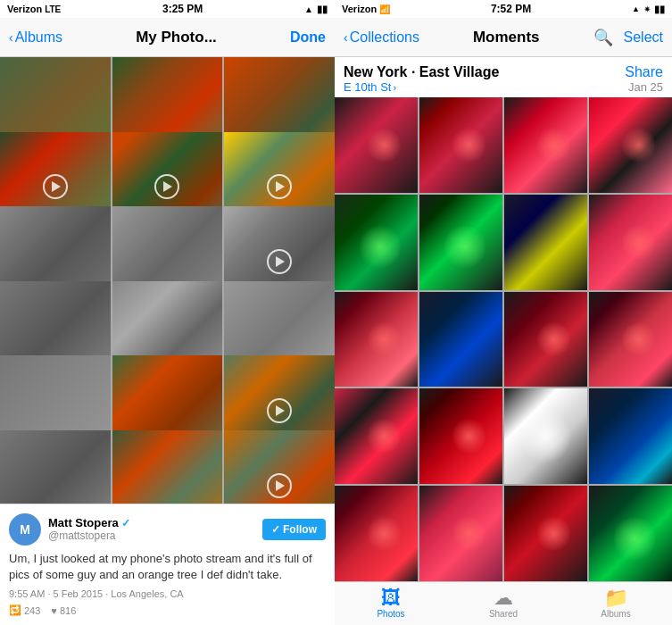  Describe the element at coordinates (628, 38) in the screenshot. I see `right-nav-actions: 🔍 Select` at that location.